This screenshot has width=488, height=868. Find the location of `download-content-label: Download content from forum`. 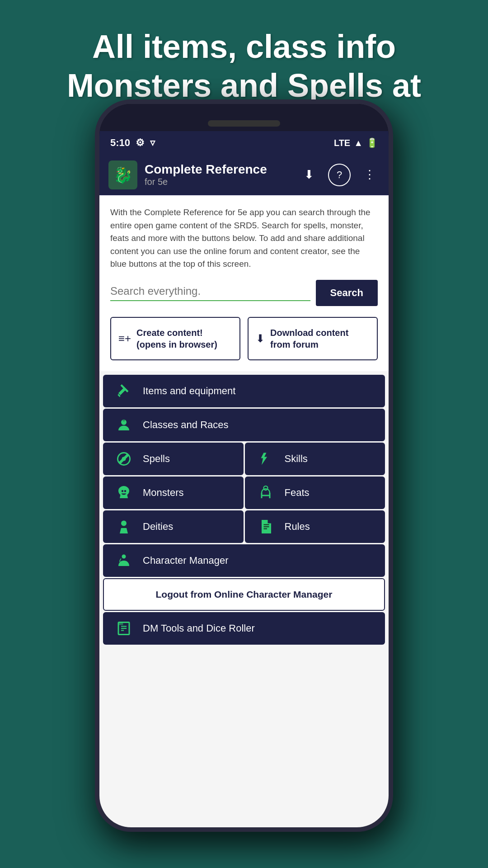

download-content-label: Download content from forum is located at coordinates (320, 339).